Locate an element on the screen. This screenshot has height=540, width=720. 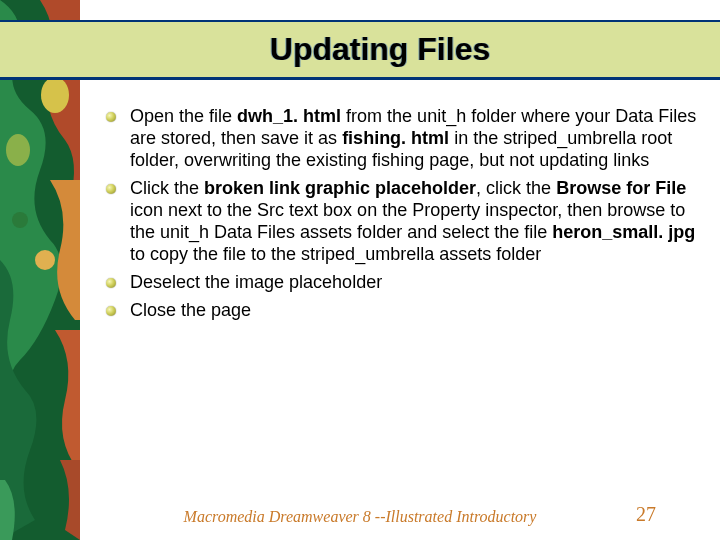
text: Close the page is located at coordinates (190, 310).